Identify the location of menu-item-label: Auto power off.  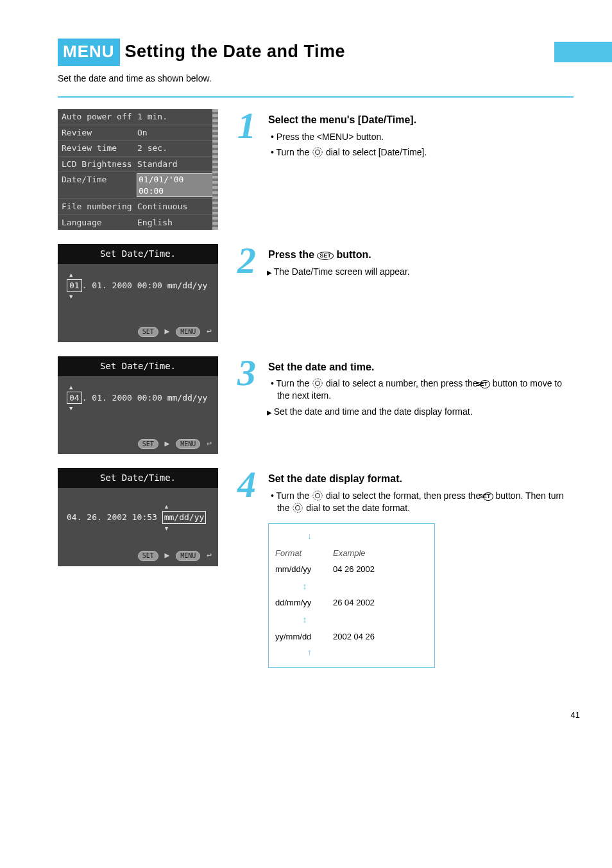
(99, 117).